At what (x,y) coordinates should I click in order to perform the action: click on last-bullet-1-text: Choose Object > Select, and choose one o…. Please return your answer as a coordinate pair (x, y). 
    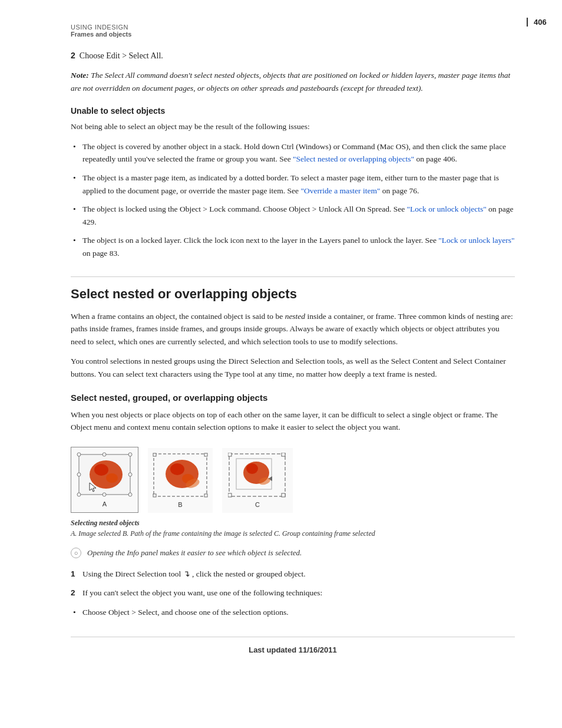
    Looking at the image, I should click on (186, 612).